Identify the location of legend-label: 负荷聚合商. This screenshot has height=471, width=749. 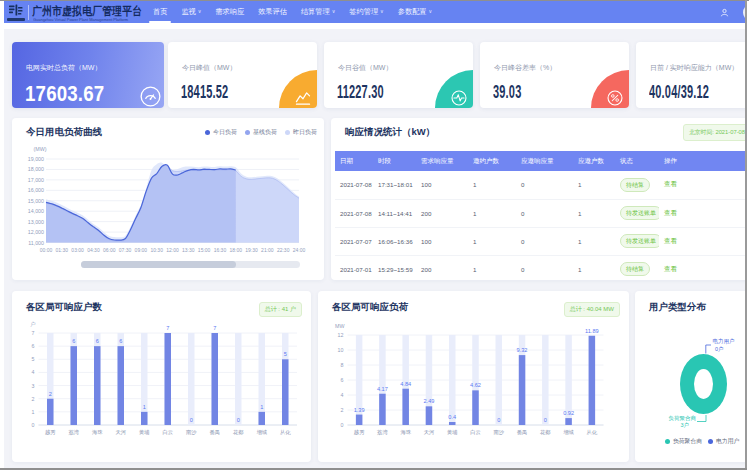
(688, 442).